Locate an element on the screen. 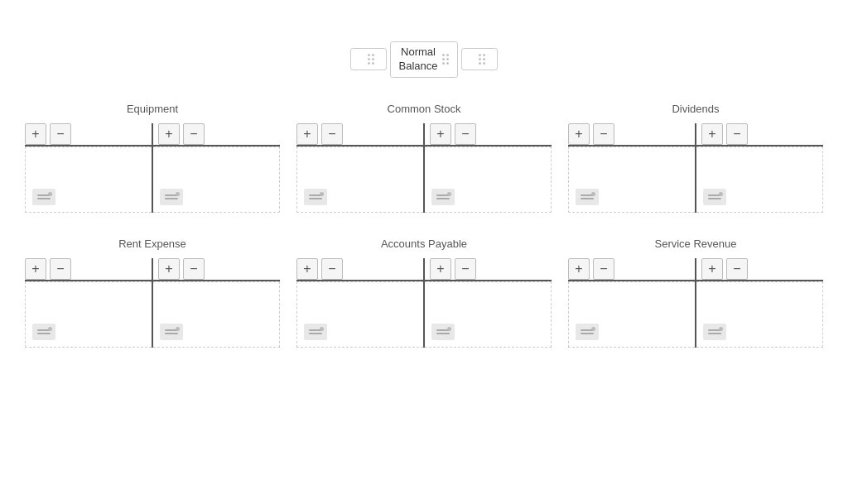  account-title: Accounts Payable is located at coordinates (424, 243).